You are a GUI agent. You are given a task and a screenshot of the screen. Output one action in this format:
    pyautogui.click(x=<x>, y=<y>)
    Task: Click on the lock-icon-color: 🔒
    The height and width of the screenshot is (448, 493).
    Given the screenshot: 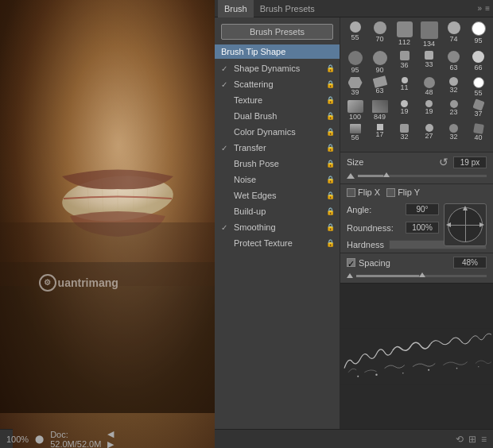 What is the action you would take?
    pyautogui.click(x=331, y=132)
    